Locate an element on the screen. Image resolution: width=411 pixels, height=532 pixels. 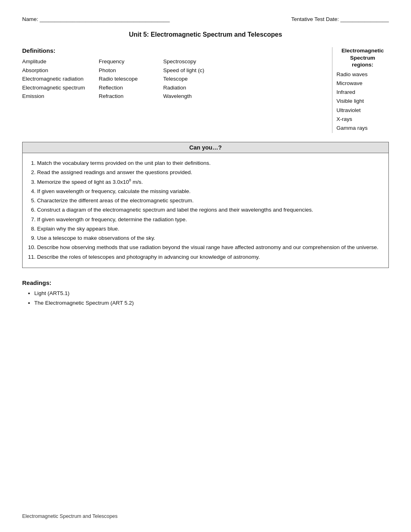
def-absorption: Absorption is located at coordinates (60, 71).